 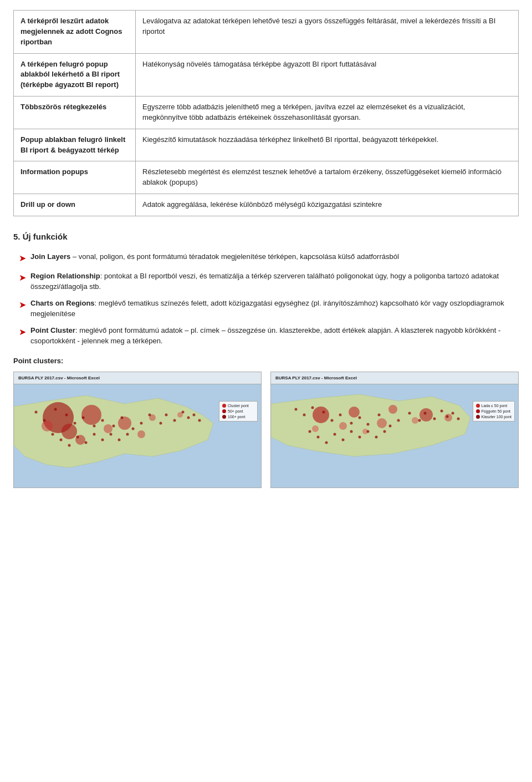 What do you see at coordinates (137, 436) in the screenshot?
I see `map-body: Cluster pont50+ pont100+ pont` at bounding box center [137, 436].